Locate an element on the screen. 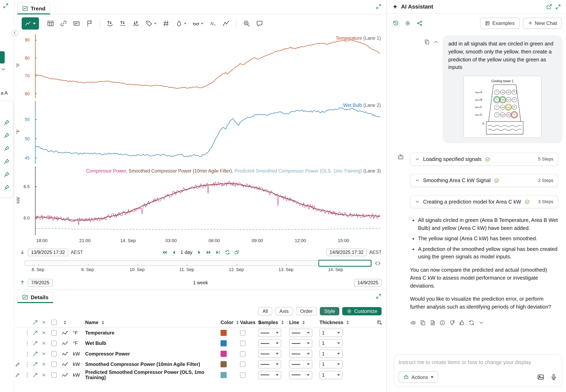 This screenshot has height=392, width=566. column-header-line: Line is located at coordinates (294, 322).